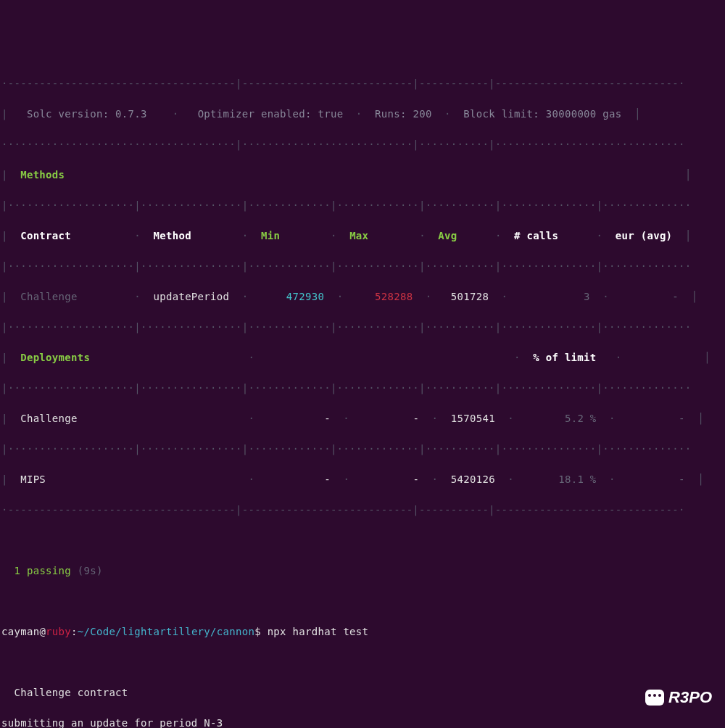 The width and height of the screenshot is (725, 728). What do you see at coordinates (362, 236) in the screenshot?
I see `columns-header: | Contract · Method · Min · Max · Avg · …` at bounding box center [362, 236].